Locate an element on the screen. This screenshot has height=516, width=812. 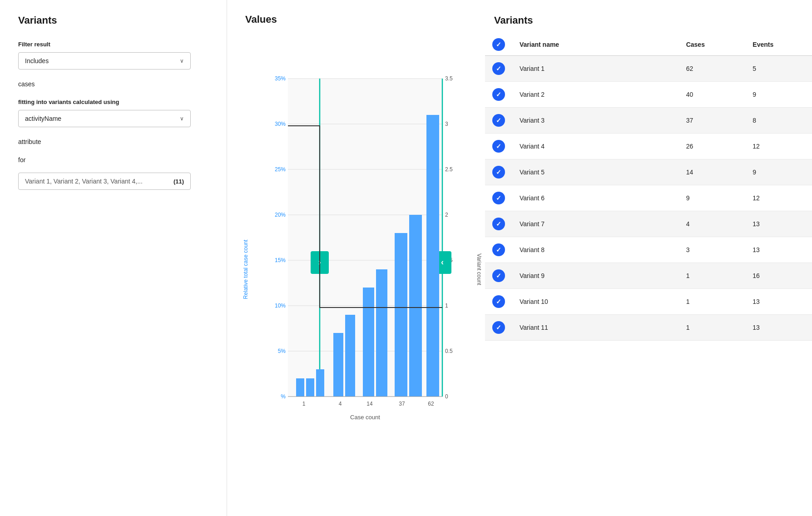
events-cell: 5 is located at coordinates (778, 69).